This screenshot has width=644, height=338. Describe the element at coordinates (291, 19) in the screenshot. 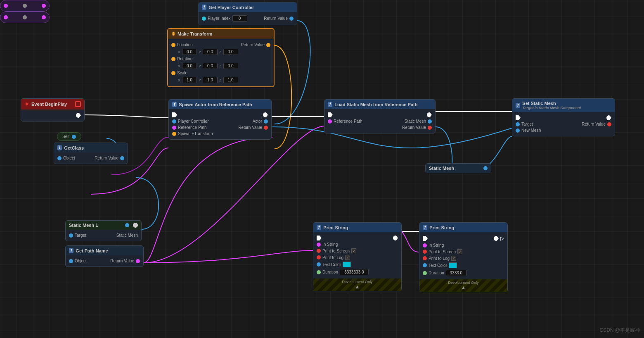

I see `return-value-pin` at that location.